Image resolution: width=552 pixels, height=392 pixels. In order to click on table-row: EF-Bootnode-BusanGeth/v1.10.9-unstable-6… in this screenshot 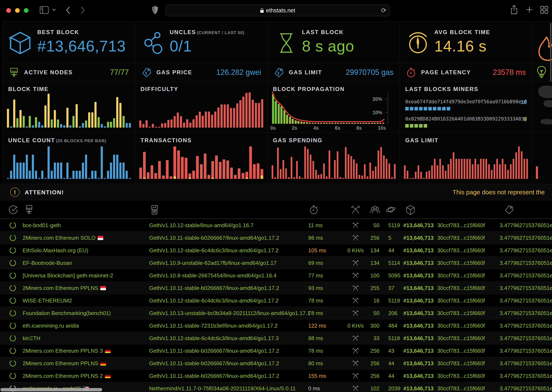, I will do `click(276, 263)`.